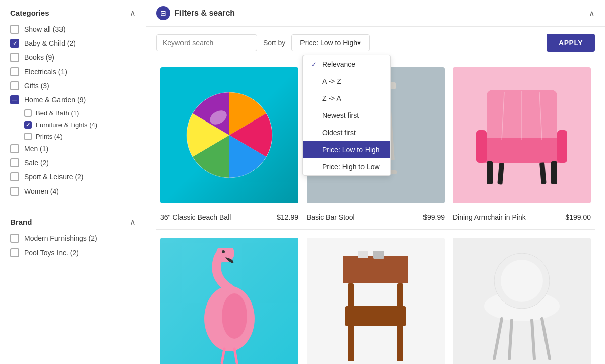  I want to click on checkbox-baby-child, so click(15, 43).